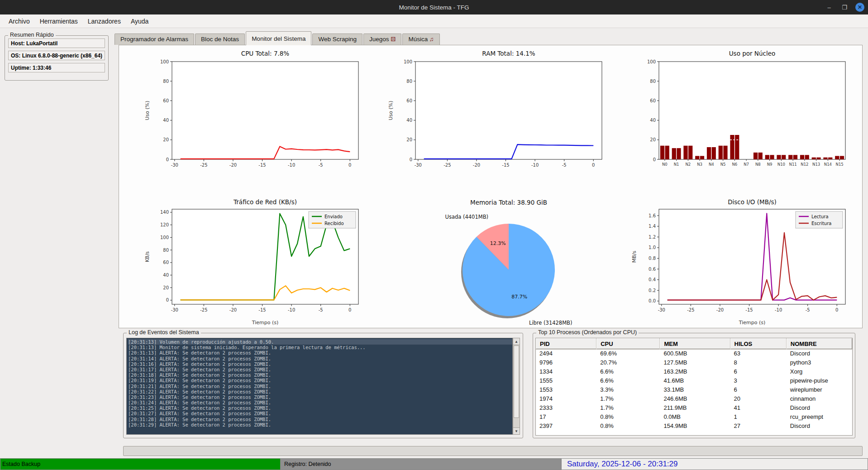 The width and height of the screenshot is (868, 470). I want to click on scroll-up-icon: ▲, so click(516, 341).